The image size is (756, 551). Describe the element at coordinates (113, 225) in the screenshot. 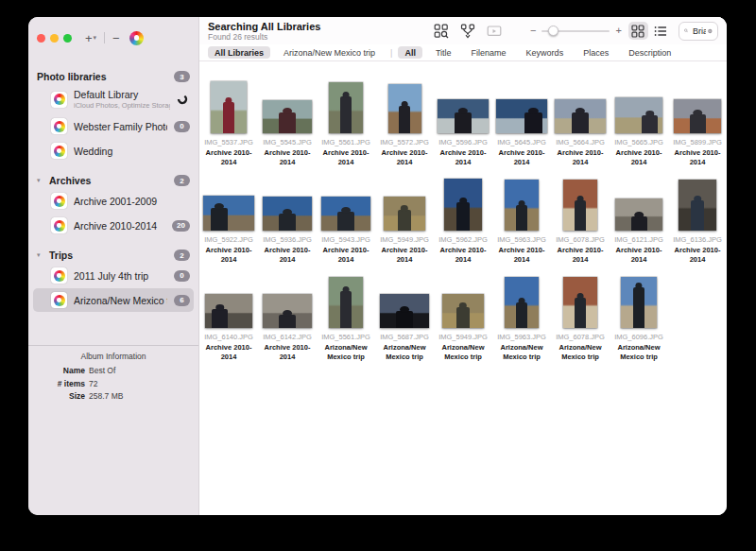

I see `sidebar-item-archive-2010-2014: Archive 2010-201420` at that location.